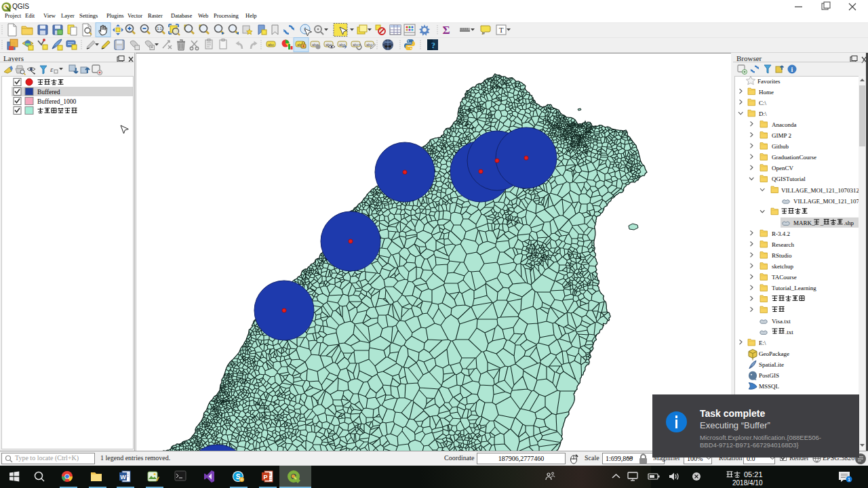  Describe the element at coordinates (49, 92) in the screenshot. I see `svg-text: Buffered` at that location.